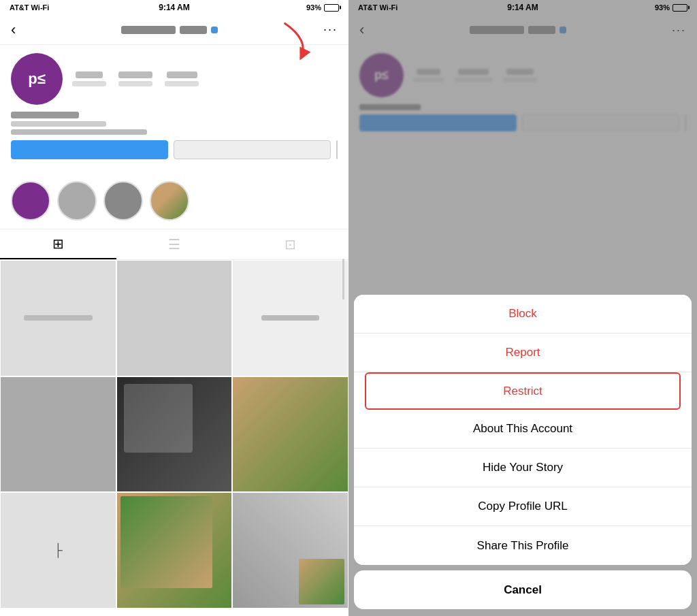 The width and height of the screenshot is (697, 616). Describe the element at coordinates (523, 506) in the screenshot. I see `action-copy-url: Copy Profile URL` at that location.